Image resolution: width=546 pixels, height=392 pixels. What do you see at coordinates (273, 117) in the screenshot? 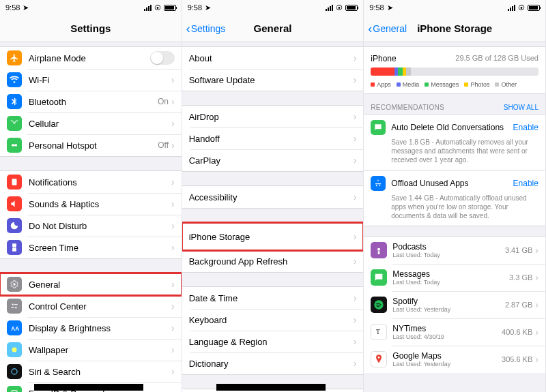
I see `cell-airdrop: AirDrop›` at bounding box center [273, 117].